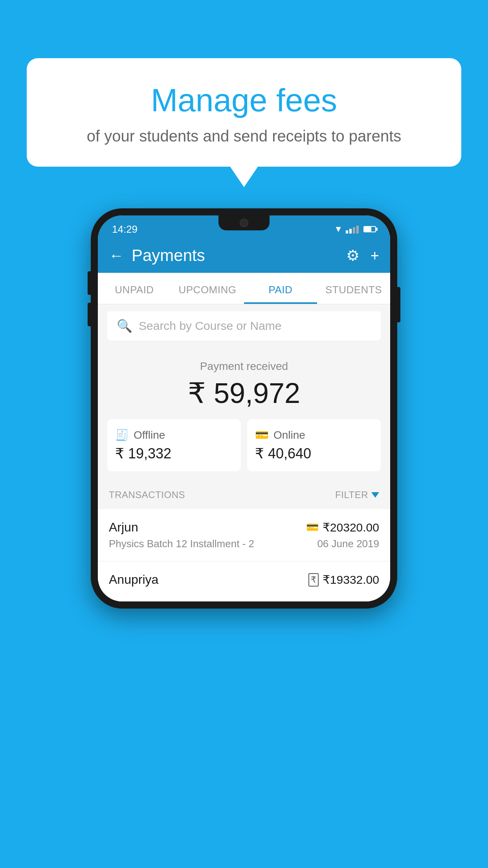 The image size is (488, 868). Describe the element at coordinates (262, 435) in the screenshot. I see `online-icon: 💳` at that location.